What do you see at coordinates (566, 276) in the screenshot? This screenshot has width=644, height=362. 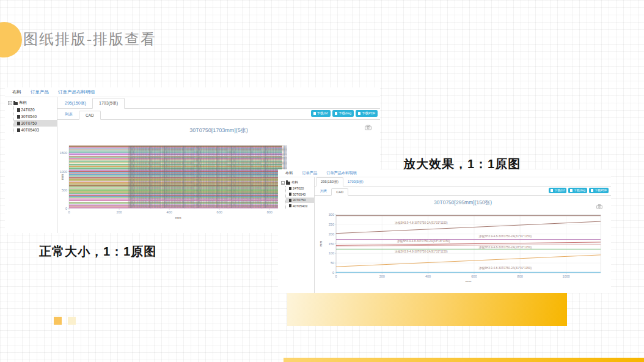 I see `x-tick-label: 1000` at bounding box center [566, 276].